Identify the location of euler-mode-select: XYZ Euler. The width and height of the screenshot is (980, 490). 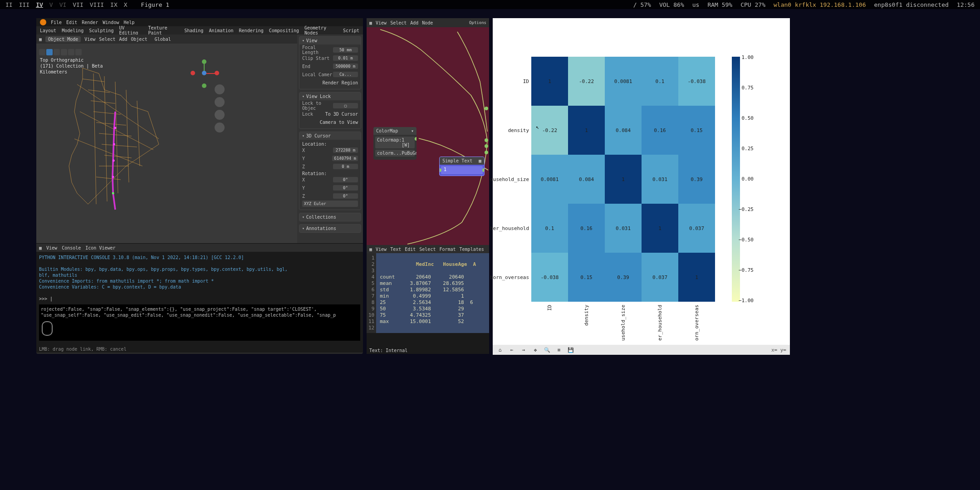
(330, 204).